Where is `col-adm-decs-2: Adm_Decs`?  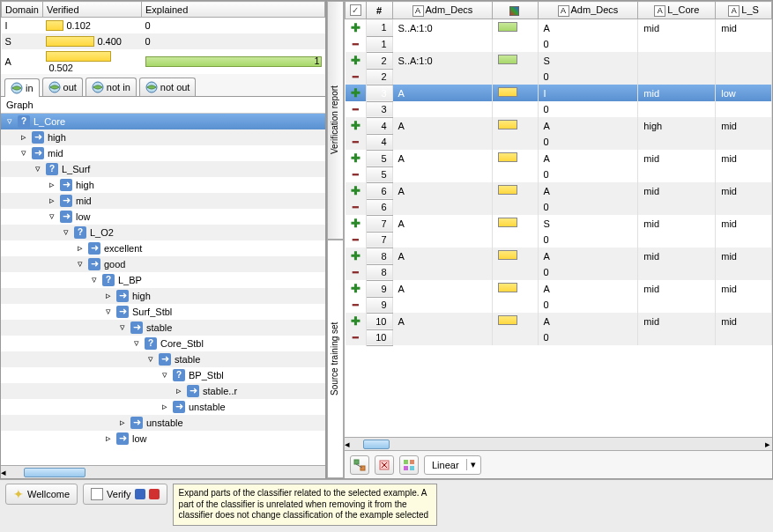 col-adm-decs-2: Adm_Decs is located at coordinates (588, 11).